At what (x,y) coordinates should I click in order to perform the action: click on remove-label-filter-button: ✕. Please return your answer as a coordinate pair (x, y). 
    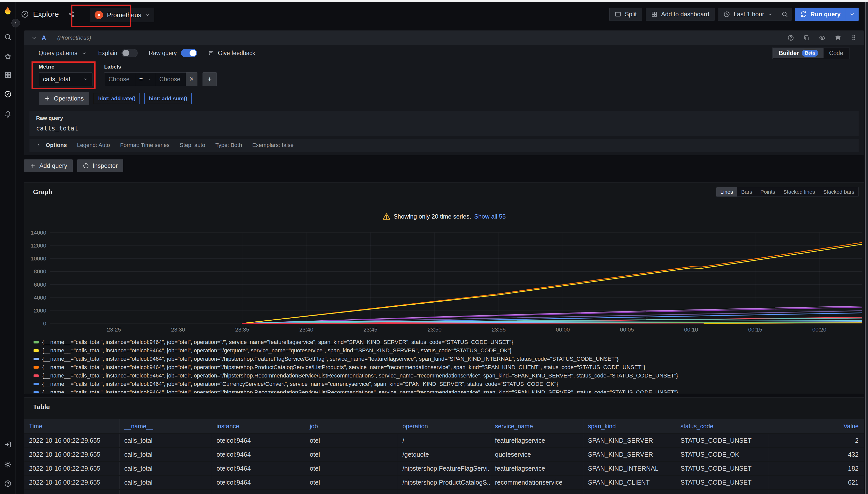
    Looking at the image, I should click on (192, 79).